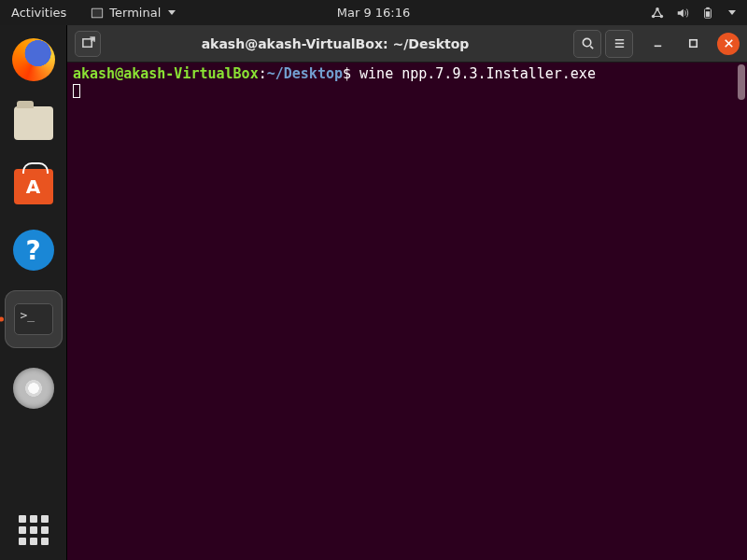  I want to click on search-icon, so click(588, 43).